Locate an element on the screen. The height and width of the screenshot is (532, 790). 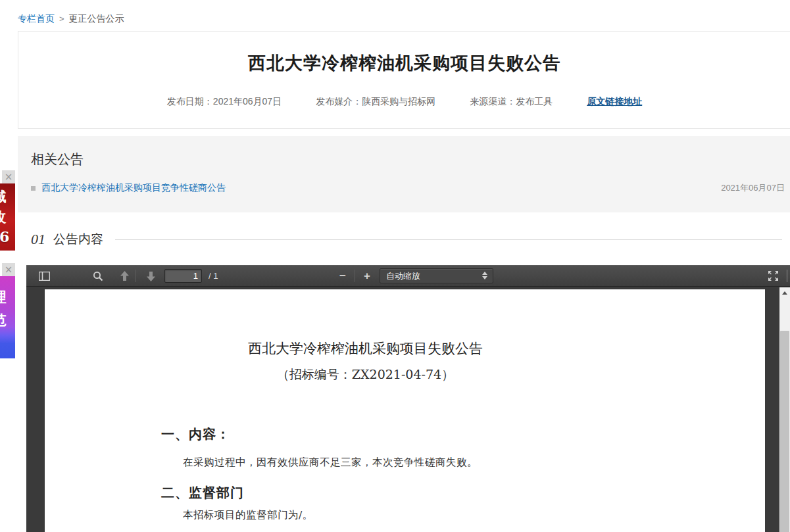
scrollbar-up-button is located at coordinates (785, 293).